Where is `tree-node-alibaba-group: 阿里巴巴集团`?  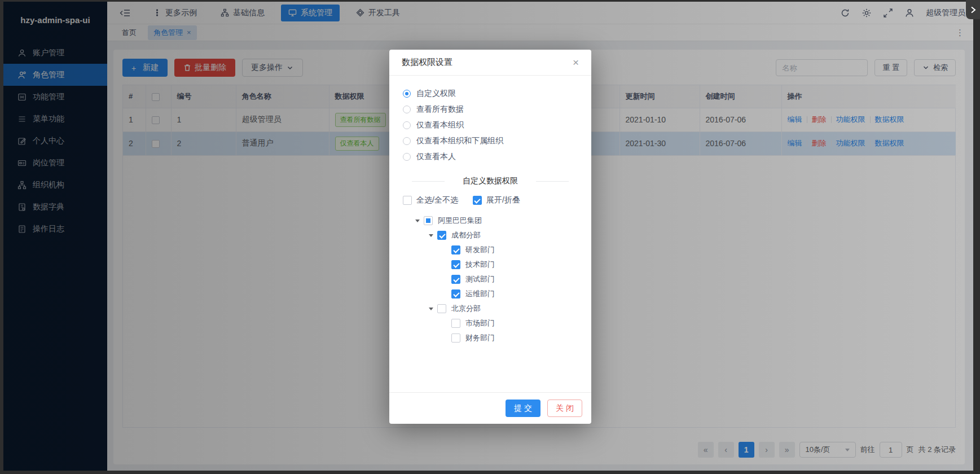
tree-node-alibaba-group: 阿里巴巴集团 is located at coordinates (490, 221).